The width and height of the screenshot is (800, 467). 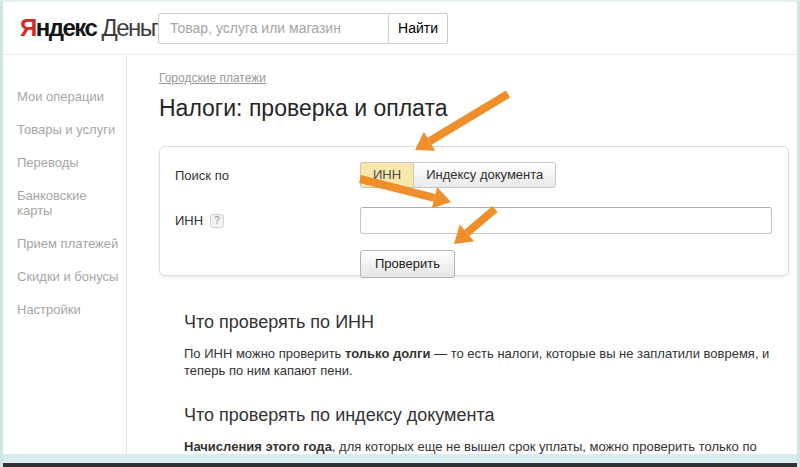 What do you see at coordinates (566, 220) in the screenshot?
I see `inn-input` at bounding box center [566, 220].